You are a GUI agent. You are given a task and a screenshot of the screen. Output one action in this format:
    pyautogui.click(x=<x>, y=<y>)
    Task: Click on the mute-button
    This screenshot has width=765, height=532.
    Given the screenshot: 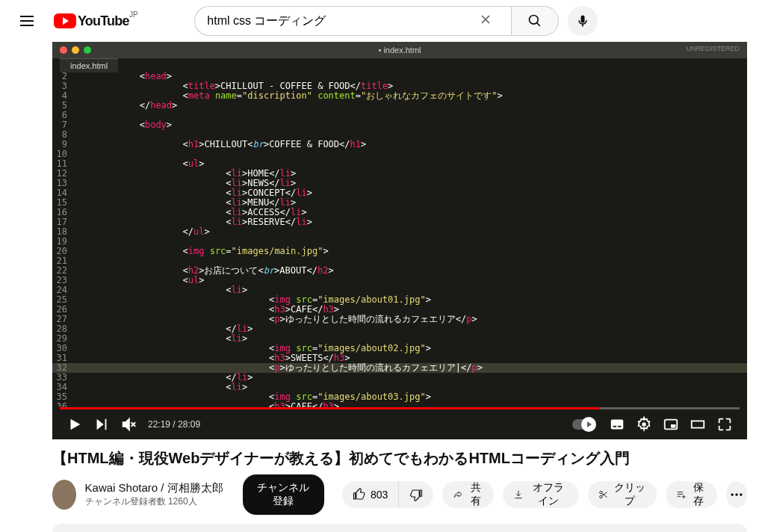 What is the action you would take?
    pyautogui.click(x=128, y=424)
    